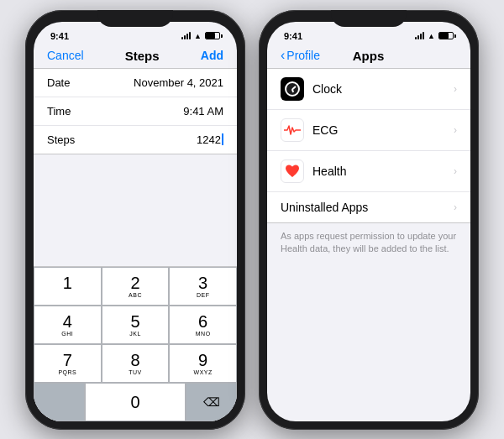 This screenshot has height=439, width=504. I want to click on steps-label: Steps, so click(60, 139).